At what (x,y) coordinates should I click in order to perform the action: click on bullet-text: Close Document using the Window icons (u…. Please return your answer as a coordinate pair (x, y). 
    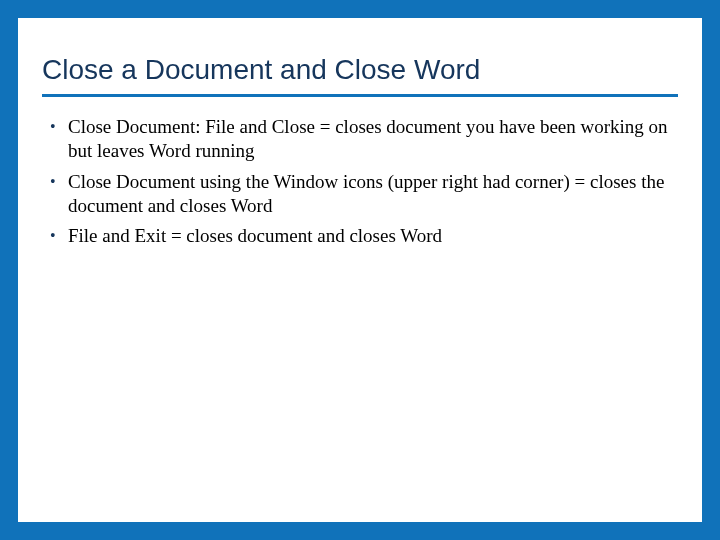
    Looking at the image, I should click on (373, 194).